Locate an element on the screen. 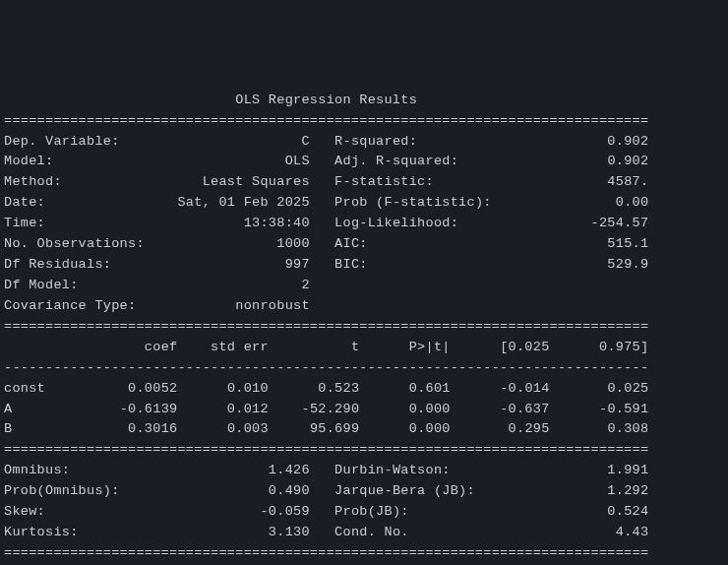 The image size is (728, 565). df-model-label: Df Model: is located at coordinates (41, 285).